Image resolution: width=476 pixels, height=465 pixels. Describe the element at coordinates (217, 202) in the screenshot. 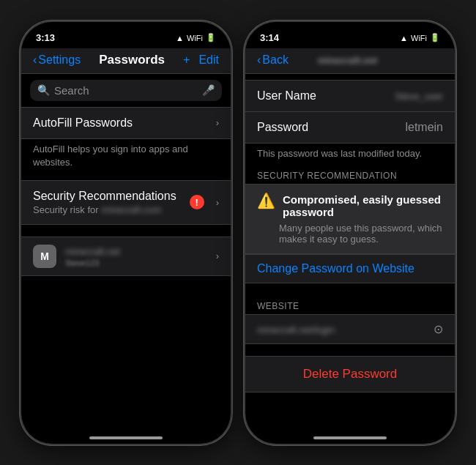

I see `security-chevron: ›` at that location.